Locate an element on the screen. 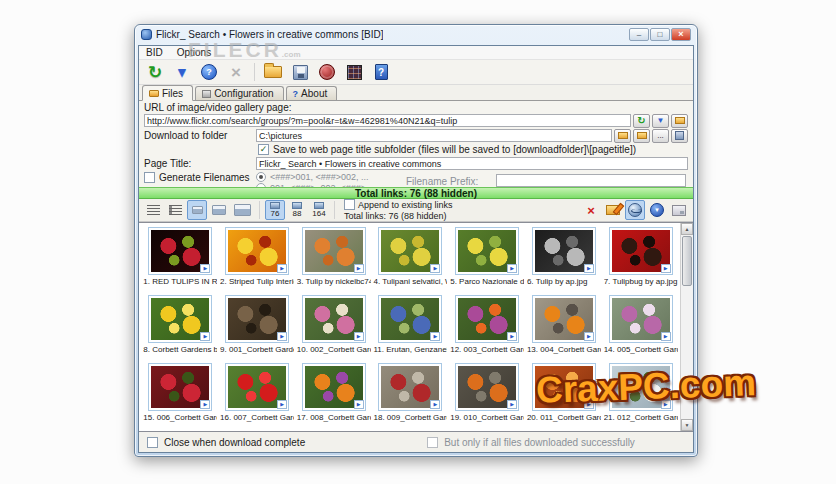 This screenshot has width=836, height=484. thumbnail-item: ▶3. Tulip by nickelbc74.jpg is located at coordinates (334, 259).